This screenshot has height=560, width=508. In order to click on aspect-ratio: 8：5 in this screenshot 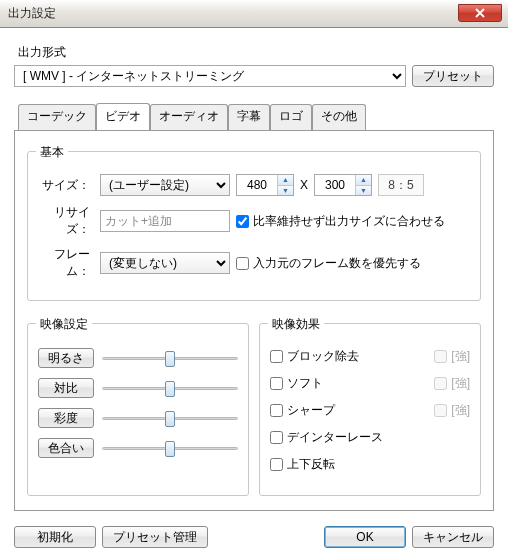, I will do `click(401, 185)`.